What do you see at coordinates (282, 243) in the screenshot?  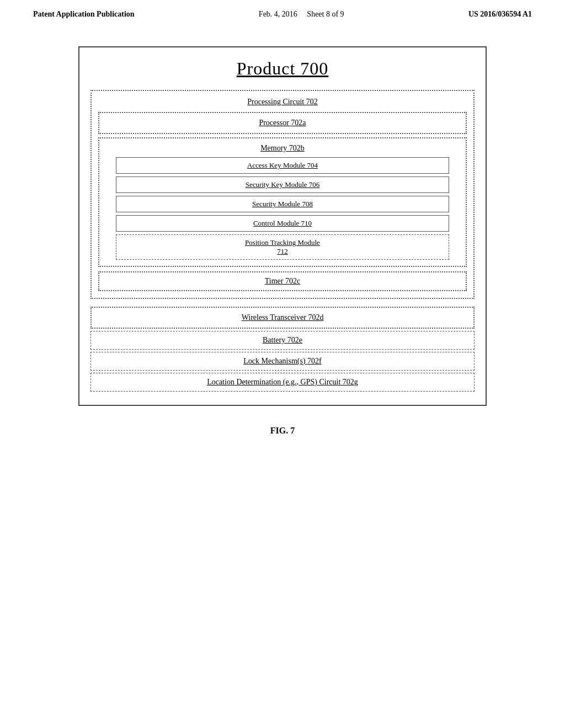 I see `position-tracking-label: Position Tracking Module` at bounding box center [282, 243].